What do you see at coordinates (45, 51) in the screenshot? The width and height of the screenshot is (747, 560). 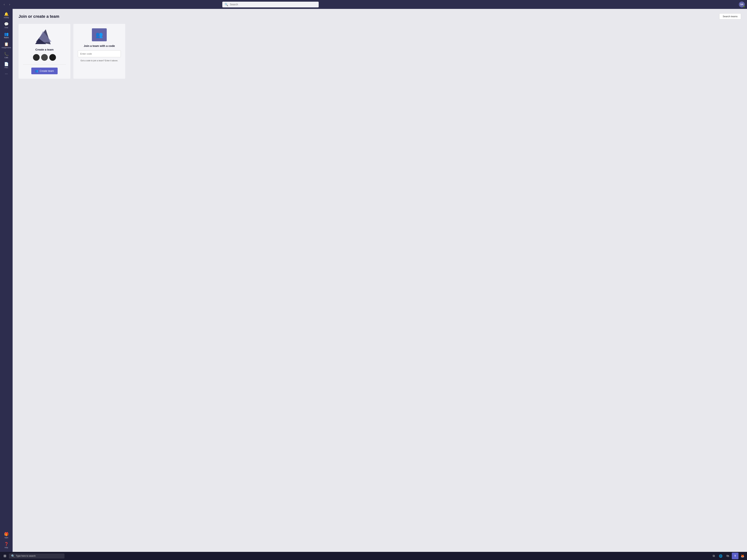 I see `create-team-card: Create a team 👥 Create team` at bounding box center [45, 51].